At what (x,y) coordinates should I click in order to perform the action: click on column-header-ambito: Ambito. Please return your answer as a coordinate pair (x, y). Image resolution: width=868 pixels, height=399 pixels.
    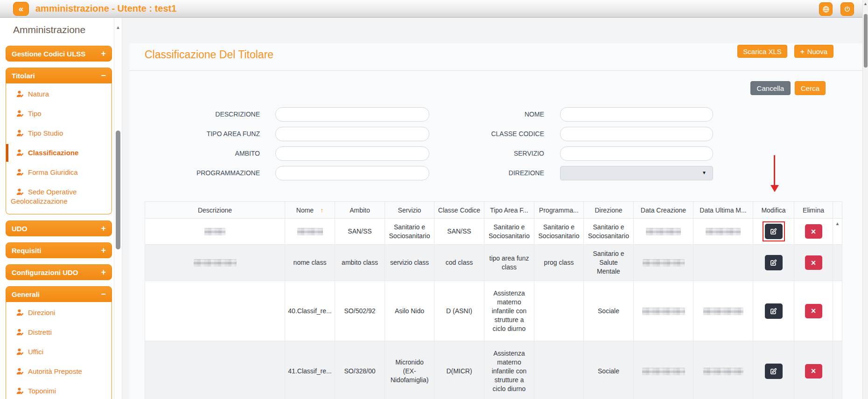
    Looking at the image, I should click on (360, 210).